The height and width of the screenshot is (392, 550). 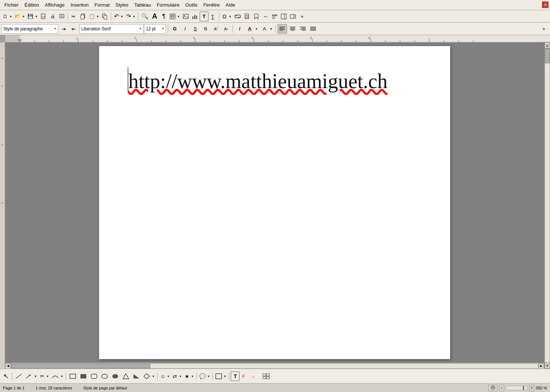 What do you see at coordinates (256, 376) in the screenshot?
I see `draw-fontwork-cursor-button: ↕` at bounding box center [256, 376].